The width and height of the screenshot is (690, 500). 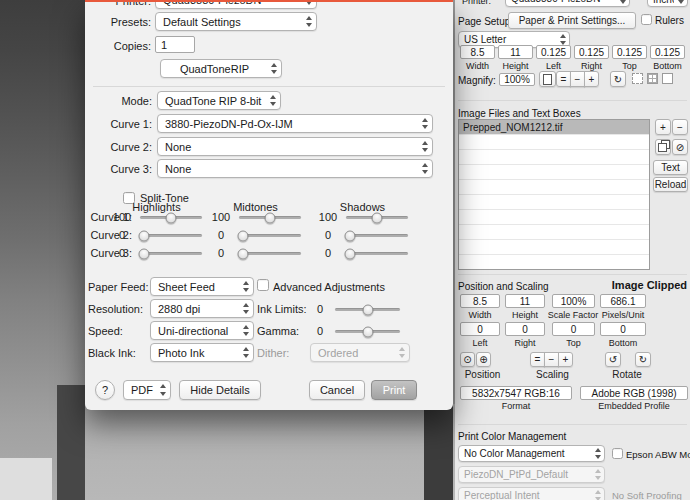 I want to click on magnify-field: 100%, so click(x=517, y=80).